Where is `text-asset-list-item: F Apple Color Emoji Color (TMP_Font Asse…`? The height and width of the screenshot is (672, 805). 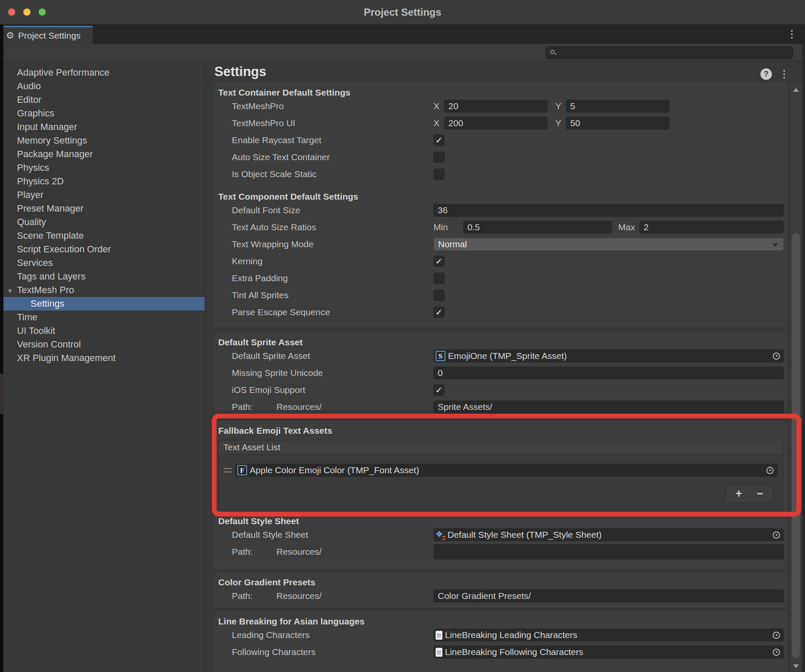
text-asset-list-item: F Apple Color Emoji Color (TMP_Font Asse… is located at coordinates (501, 470).